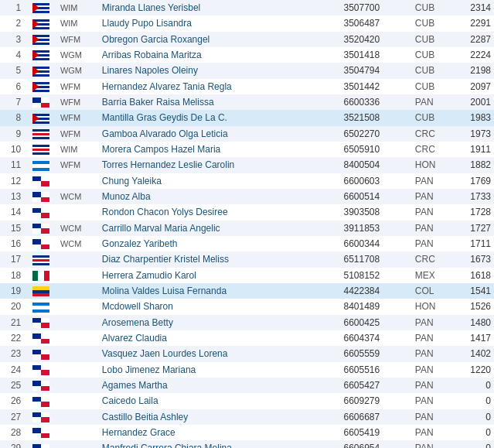 The image size is (494, 448). What do you see at coordinates (247, 39) in the screenshot?
I see `table-row: 3 WFM Obregon Garcia Roxangel 3520420 CU…` at bounding box center [247, 39].